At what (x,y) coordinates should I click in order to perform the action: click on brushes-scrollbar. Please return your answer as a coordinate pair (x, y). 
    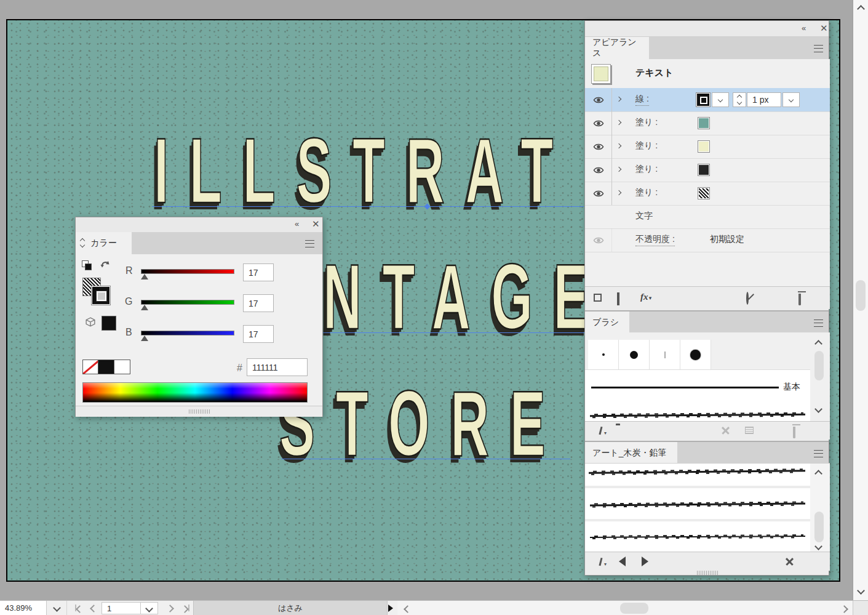
    Looking at the image, I should click on (820, 377).